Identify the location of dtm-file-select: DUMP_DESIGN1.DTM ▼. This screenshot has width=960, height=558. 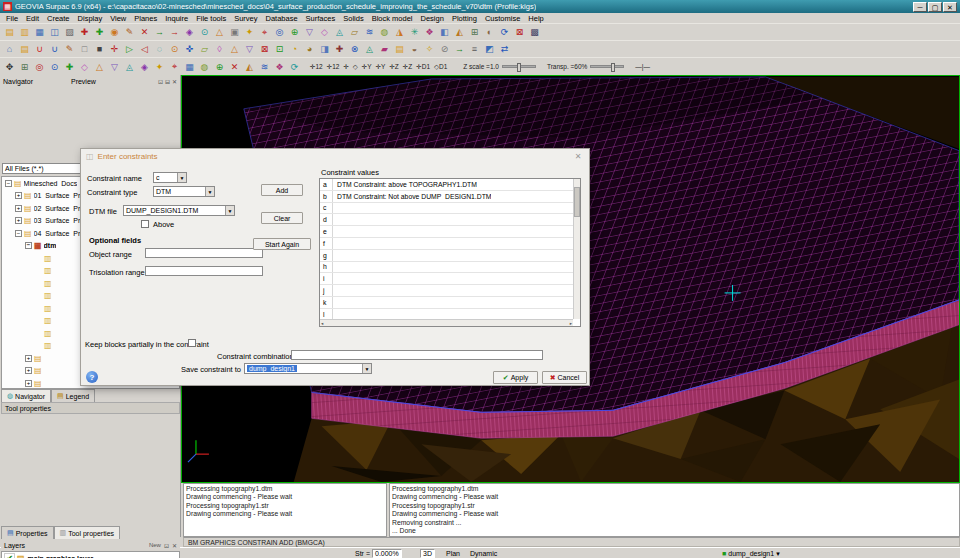
(179, 210).